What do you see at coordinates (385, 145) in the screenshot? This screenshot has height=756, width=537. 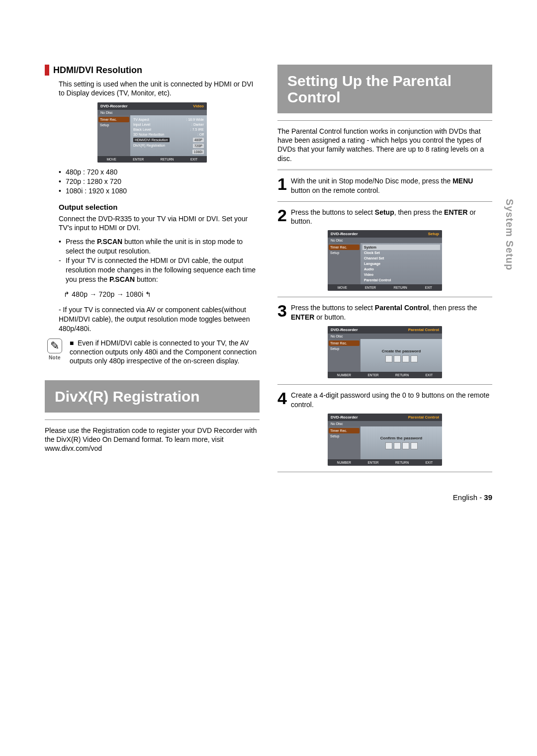 I see `parental-intro: The Parental Control function works in c…` at bounding box center [385, 145].